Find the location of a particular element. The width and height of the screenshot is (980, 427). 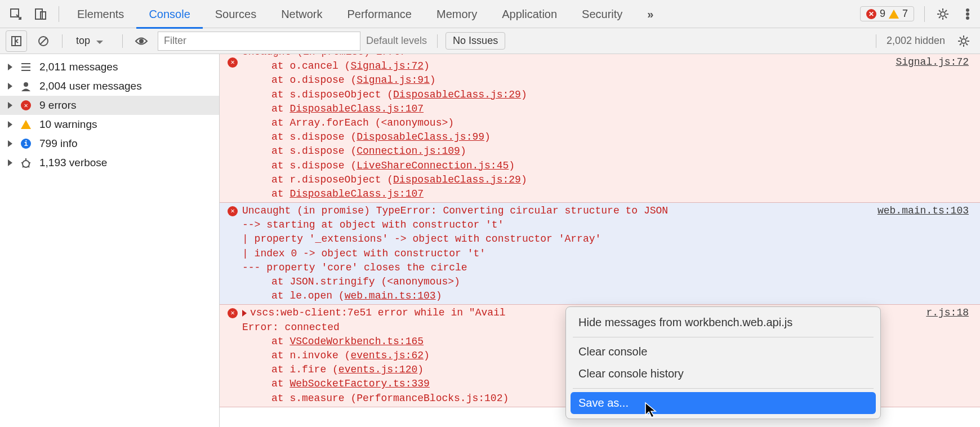

tab-application: Application is located at coordinates (529, 14).